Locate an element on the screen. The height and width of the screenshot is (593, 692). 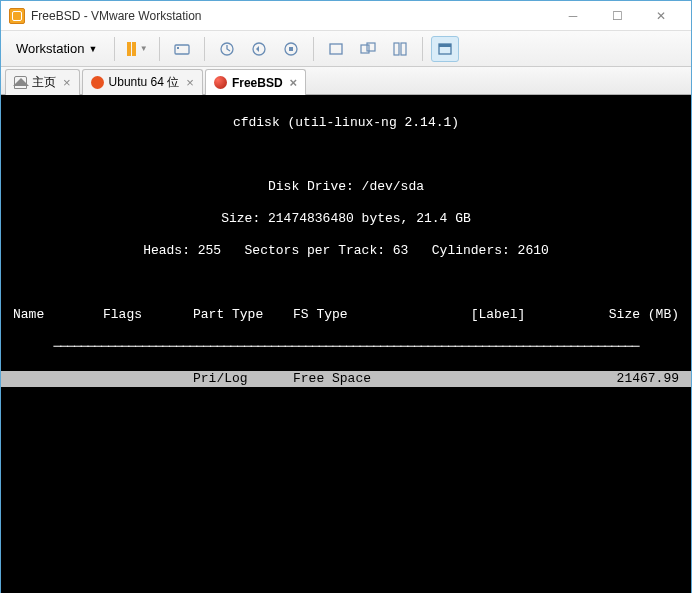
snapshot-manager-button is located at coordinates (291, 49).